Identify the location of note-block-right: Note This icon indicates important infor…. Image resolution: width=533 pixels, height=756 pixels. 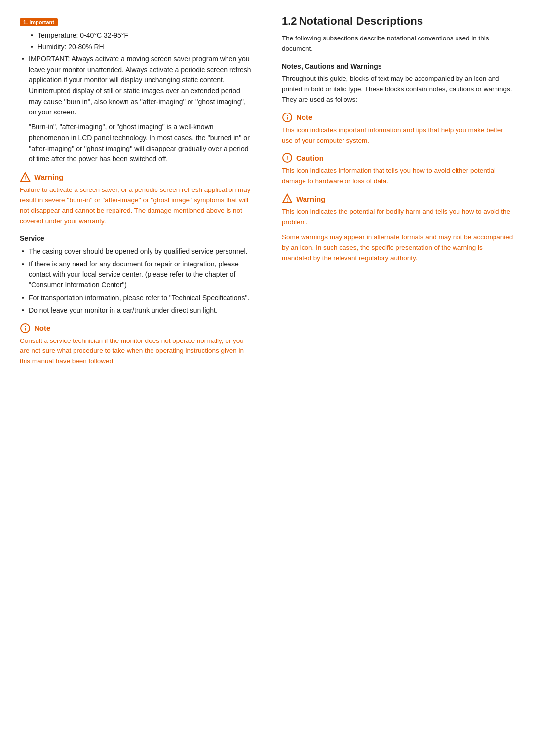
(398, 129).